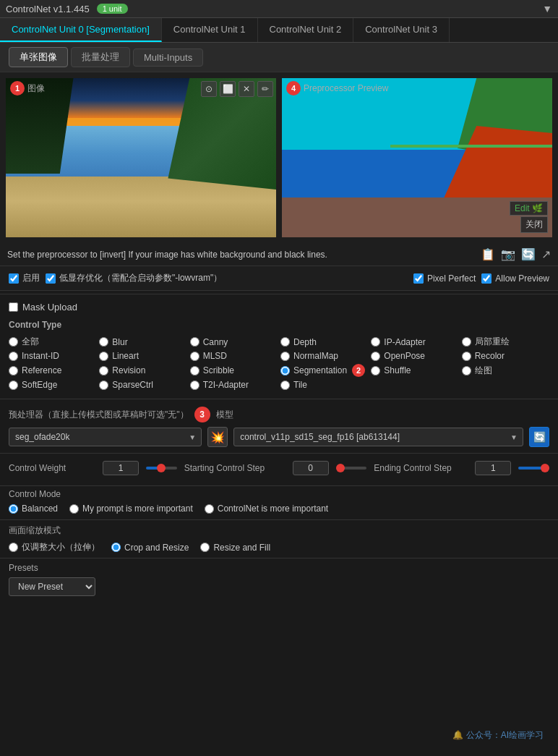  What do you see at coordinates (506, 341) in the screenshot?
I see `ctrl-type-local: 局部重绘` at bounding box center [506, 341].